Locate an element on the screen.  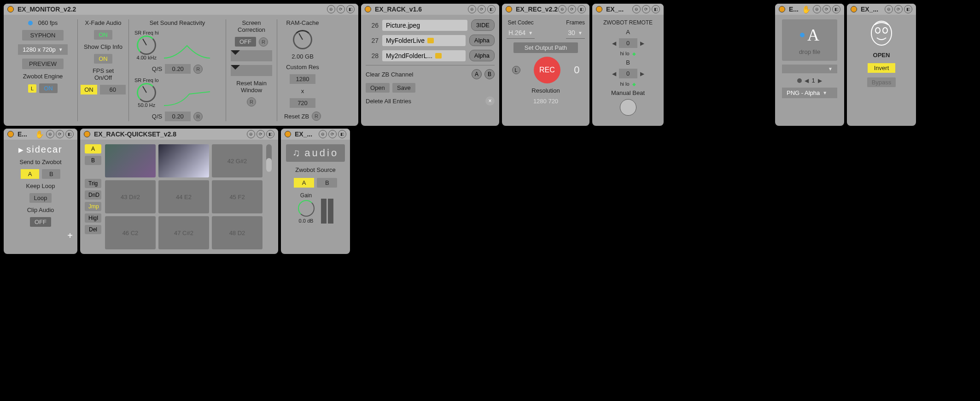
custom-res-w is located at coordinates (303, 79).